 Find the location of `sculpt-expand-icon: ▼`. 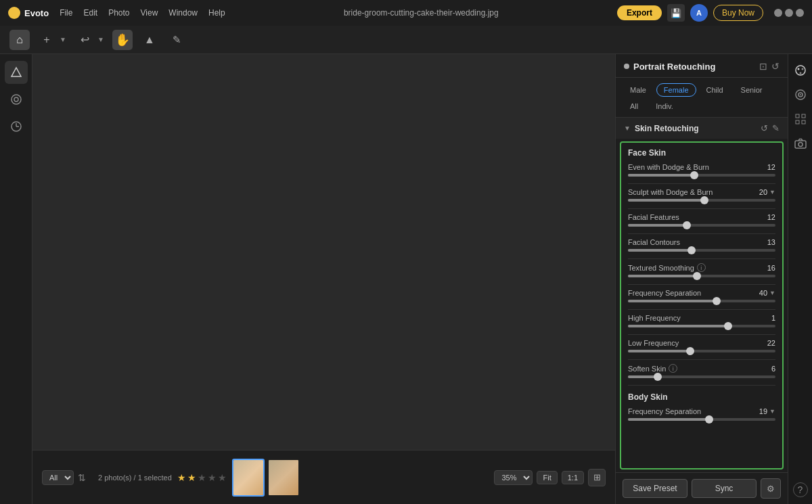

sculpt-expand-icon: ▼ is located at coordinates (773, 192).